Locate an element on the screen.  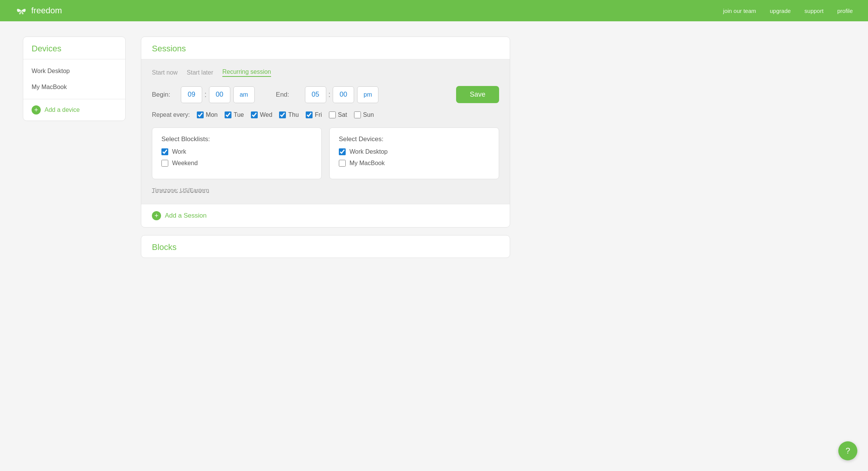
day-sun: Sun is located at coordinates (364, 115).